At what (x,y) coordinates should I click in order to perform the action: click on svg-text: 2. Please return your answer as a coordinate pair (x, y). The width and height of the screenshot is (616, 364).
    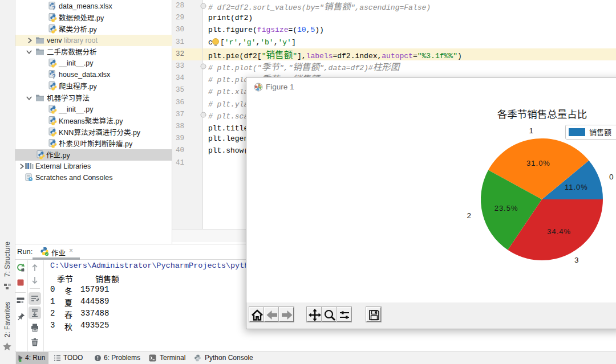
    Looking at the image, I should click on (469, 215).